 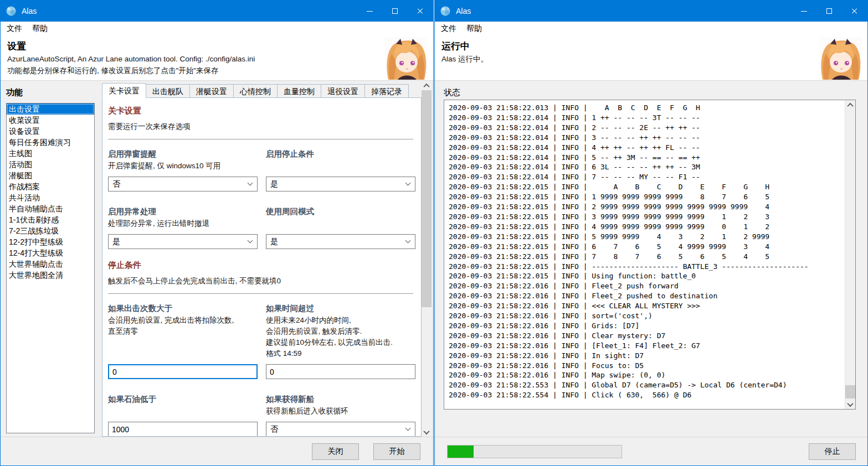 I want to click on sidebar-item: 设备设置, so click(x=50, y=131).